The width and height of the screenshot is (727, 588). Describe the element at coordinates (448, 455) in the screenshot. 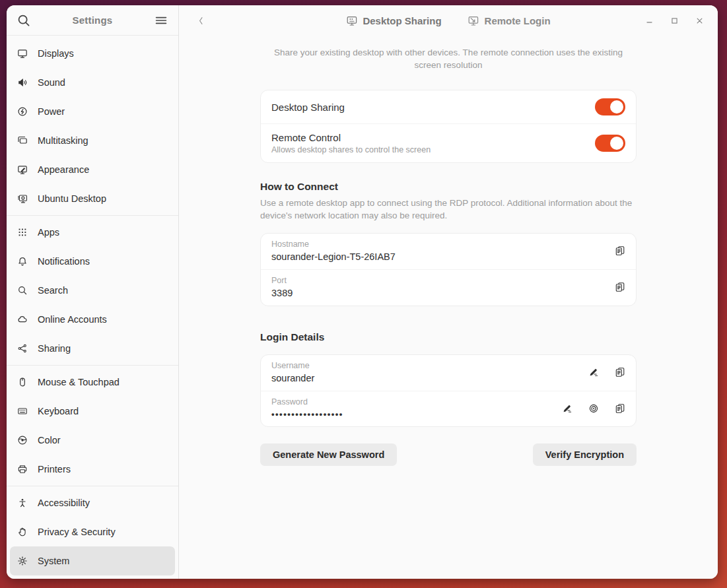

I see `action-buttons: Generate New Password Verify Encryption` at that location.